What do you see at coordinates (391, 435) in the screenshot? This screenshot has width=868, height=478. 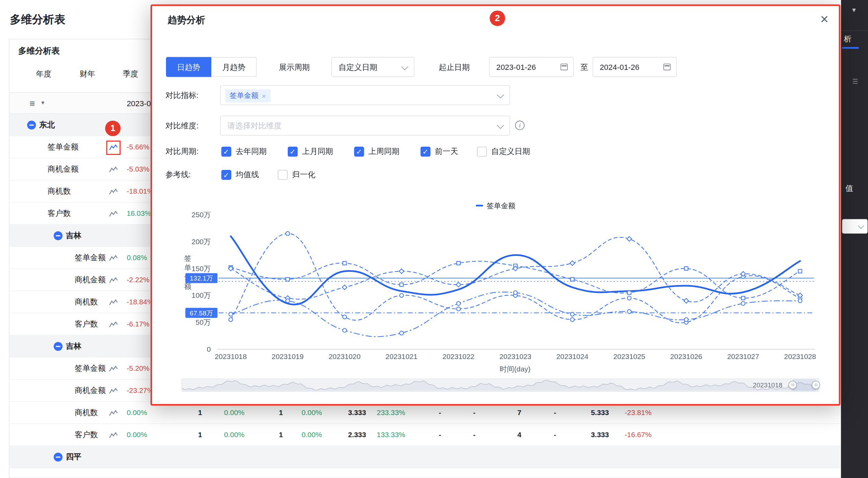 I see `row-cell: 133.33%` at bounding box center [391, 435].